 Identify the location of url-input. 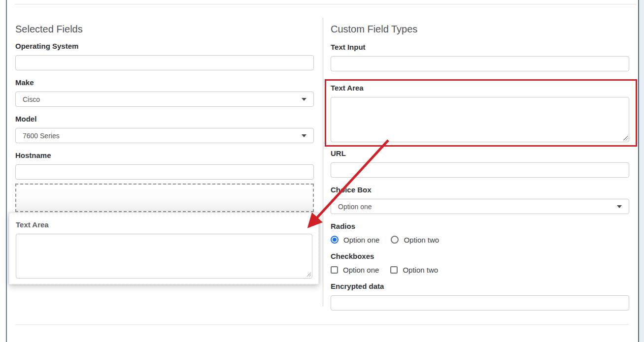
(480, 170).